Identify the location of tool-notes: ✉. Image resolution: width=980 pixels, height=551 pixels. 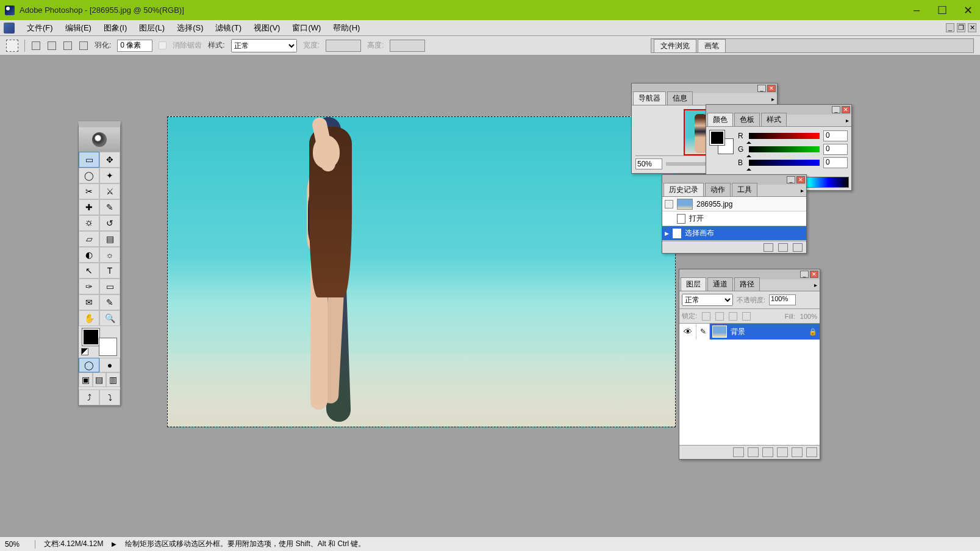
(89, 302).